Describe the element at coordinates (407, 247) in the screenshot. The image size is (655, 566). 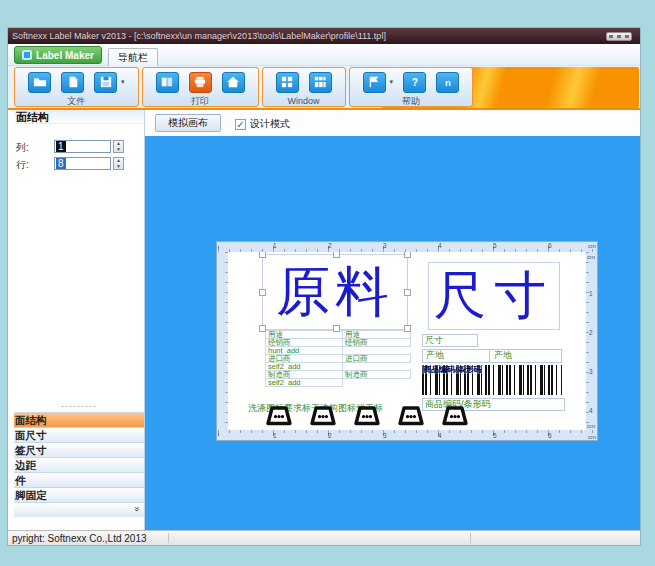
I see `ruler-top: cm 123456` at that location.